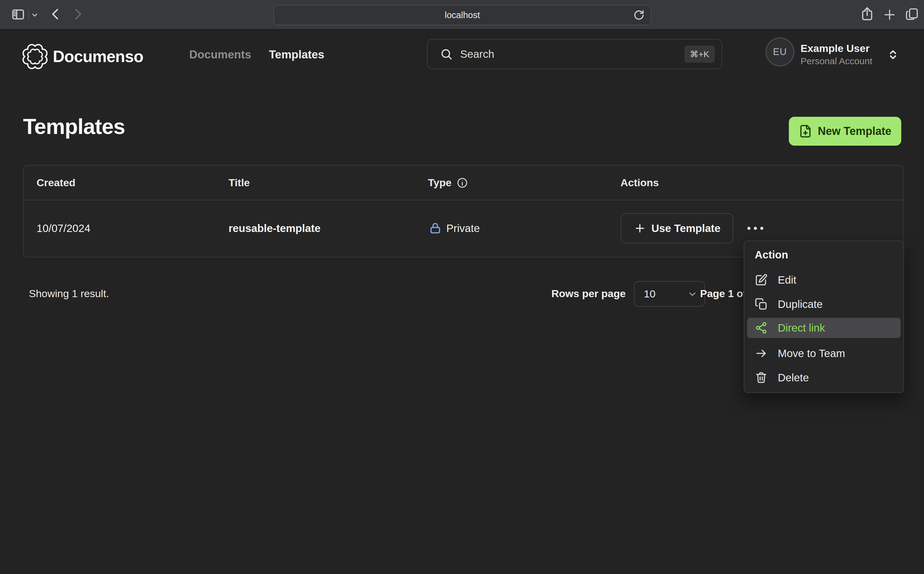  What do you see at coordinates (692, 229) in the screenshot?
I see `cell-actions: Use Template` at bounding box center [692, 229].